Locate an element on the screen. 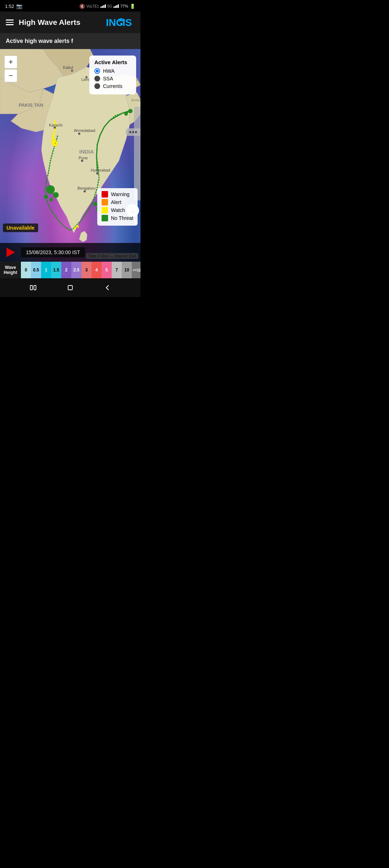 This screenshot has width=389, height=868. wave-cell-7: 7 is located at coordinates (117, 270).